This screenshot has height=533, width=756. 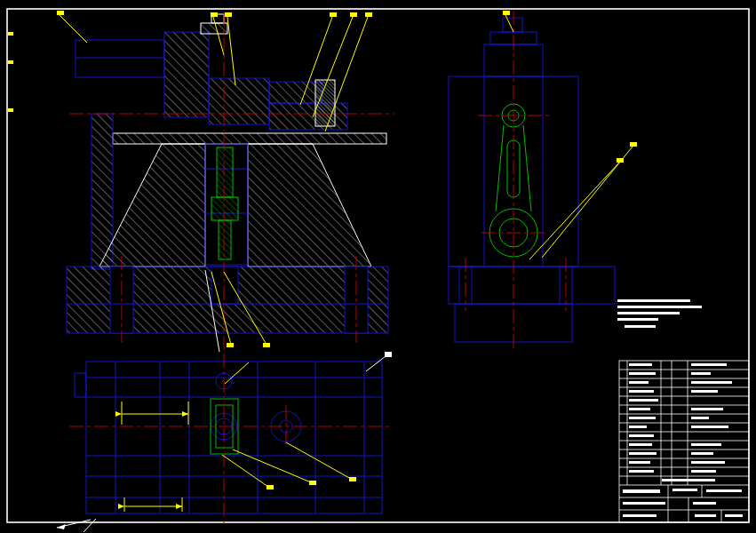 I want to click on plan-outline, so click(x=235, y=437).